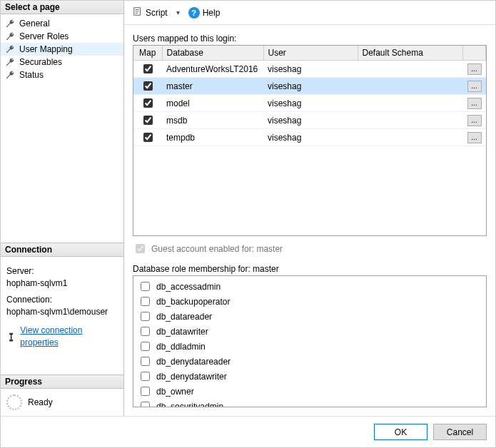 This screenshot has width=496, height=448. Describe the element at coordinates (310, 317) in the screenshot. I see `role-item: db_datareader` at that location.